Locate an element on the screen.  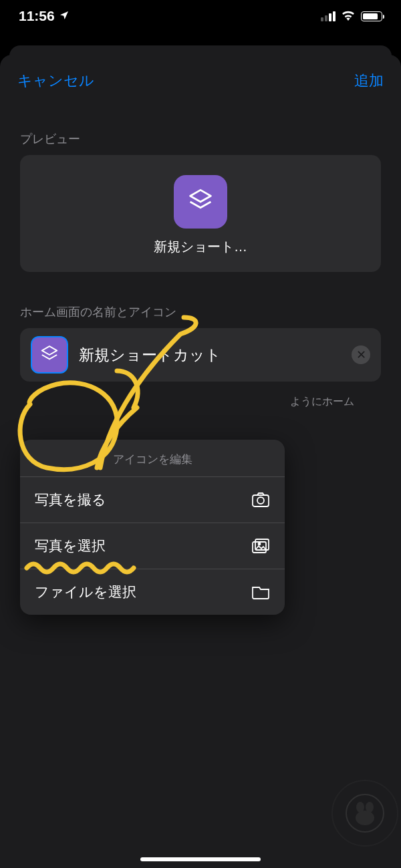
status-right is located at coordinates (352, 16).